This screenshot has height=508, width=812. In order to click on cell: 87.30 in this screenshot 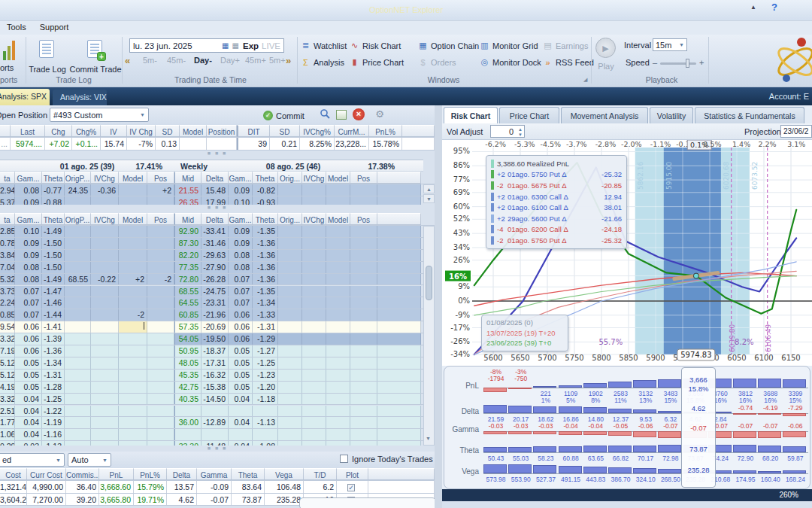, I will do `click(188, 244)`.